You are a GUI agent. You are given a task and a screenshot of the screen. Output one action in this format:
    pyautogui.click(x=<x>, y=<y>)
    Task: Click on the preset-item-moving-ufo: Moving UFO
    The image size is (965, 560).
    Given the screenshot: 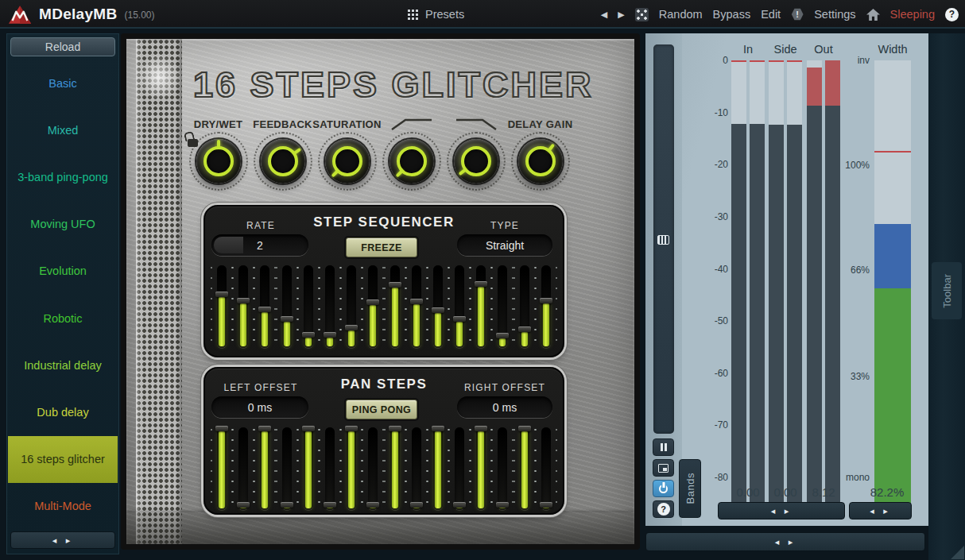 What is the action you would take?
    pyautogui.click(x=63, y=224)
    